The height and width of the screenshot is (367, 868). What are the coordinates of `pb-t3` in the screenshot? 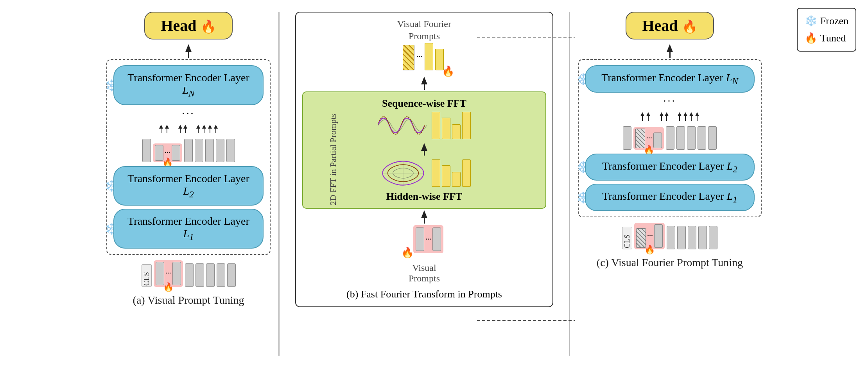 It's located at (210, 275).